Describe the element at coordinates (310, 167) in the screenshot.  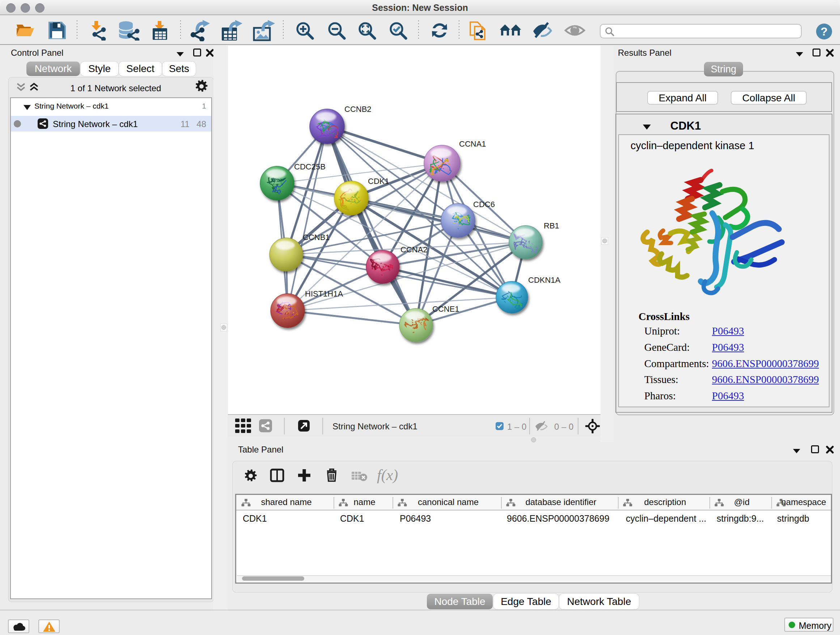
I see `svg-text: CDC25B` at that location.